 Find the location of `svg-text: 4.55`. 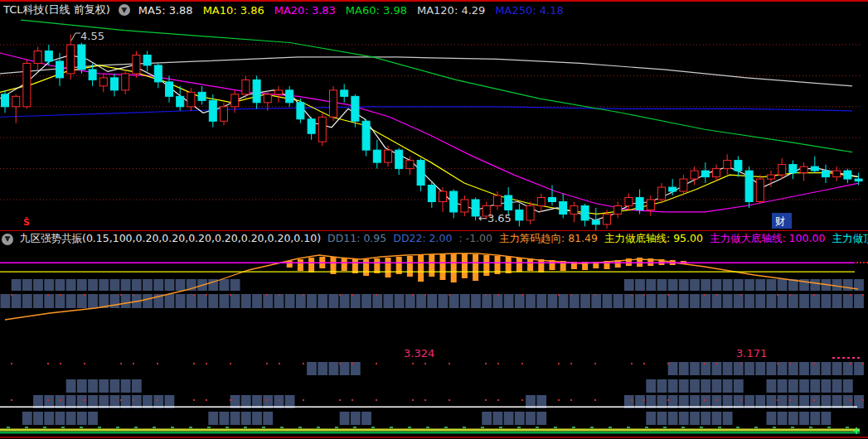

svg-text: 4.55 is located at coordinates (93, 36).